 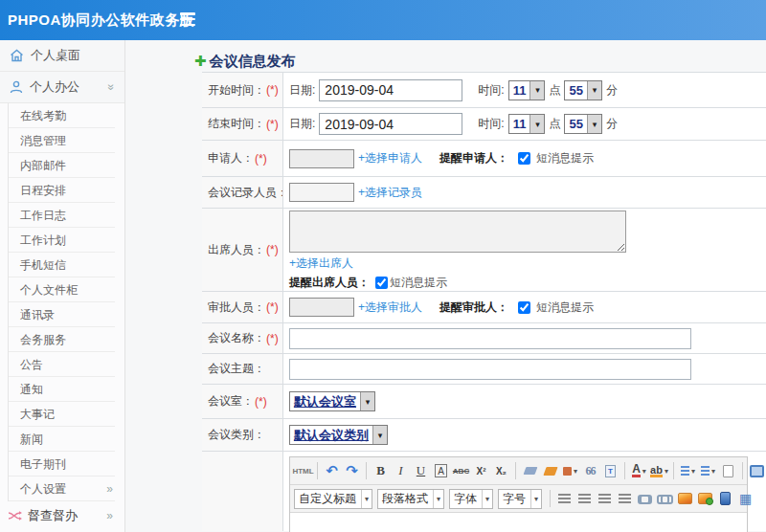 What do you see at coordinates (61, 240) in the screenshot?
I see `sidebar-item-work-plan: 工作计划` at bounding box center [61, 240].